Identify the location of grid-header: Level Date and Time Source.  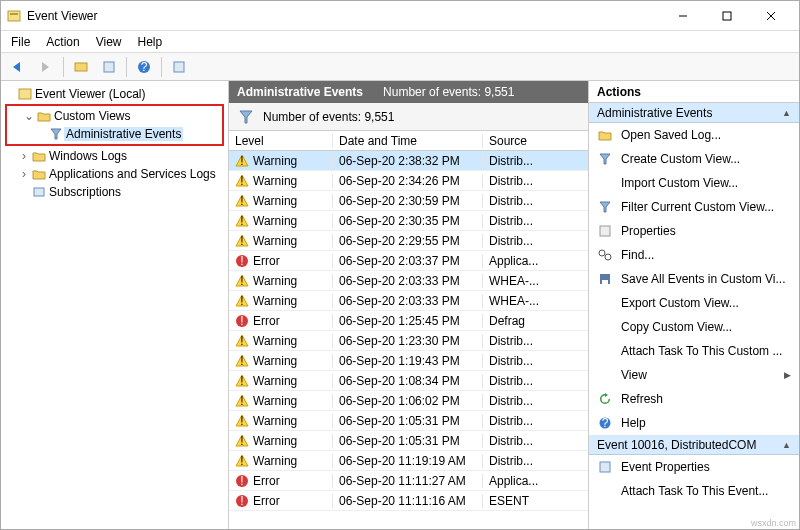
(408, 141).